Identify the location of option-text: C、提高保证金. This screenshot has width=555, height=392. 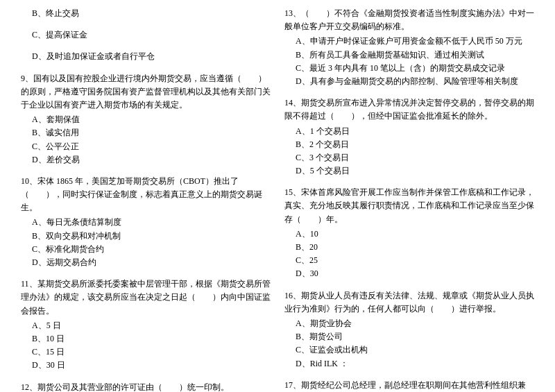
(146, 35).